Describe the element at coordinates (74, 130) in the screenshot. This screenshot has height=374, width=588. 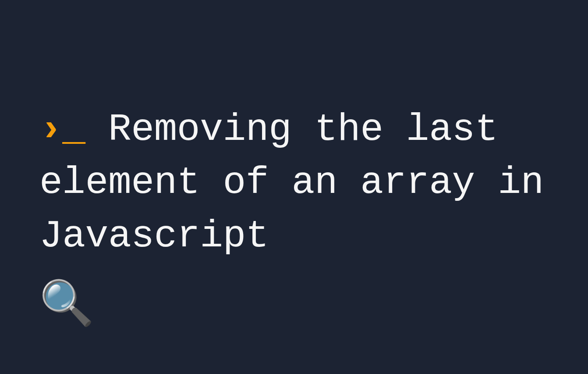
I see `underscore-icon: _` at that location.